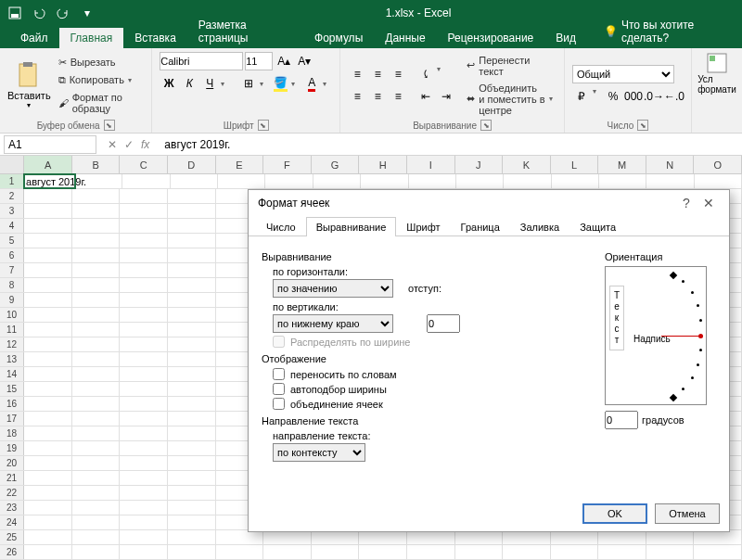 The width and height of the screenshot is (742, 560). What do you see at coordinates (333, 288) in the screenshot?
I see `horizontal-select: по значению` at bounding box center [333, 288].